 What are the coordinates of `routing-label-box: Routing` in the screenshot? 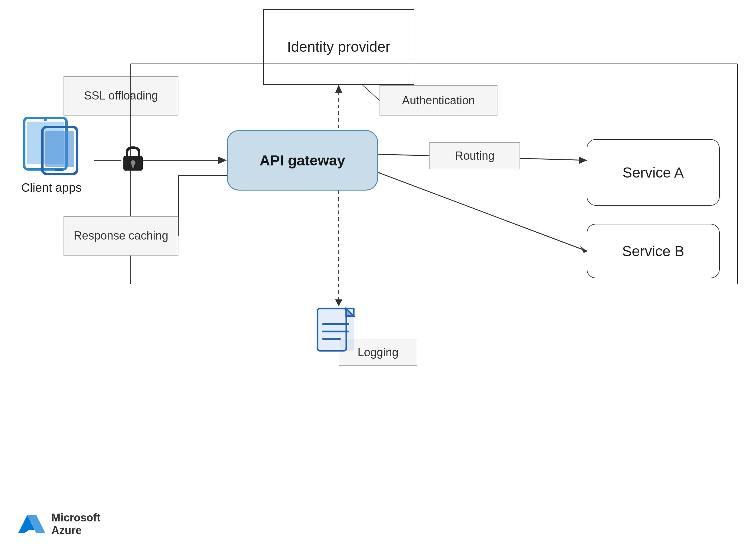 It's located at (475, 156).